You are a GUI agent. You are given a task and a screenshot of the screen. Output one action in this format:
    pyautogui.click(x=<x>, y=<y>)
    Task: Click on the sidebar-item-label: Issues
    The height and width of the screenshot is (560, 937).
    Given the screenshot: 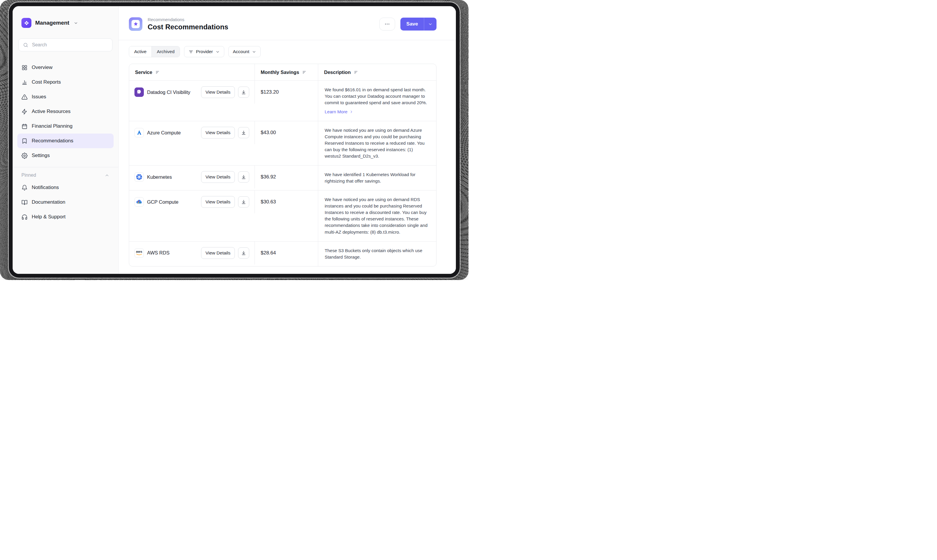 What is the action you would take?
    pyautogui.click(x=39, y=97)
    